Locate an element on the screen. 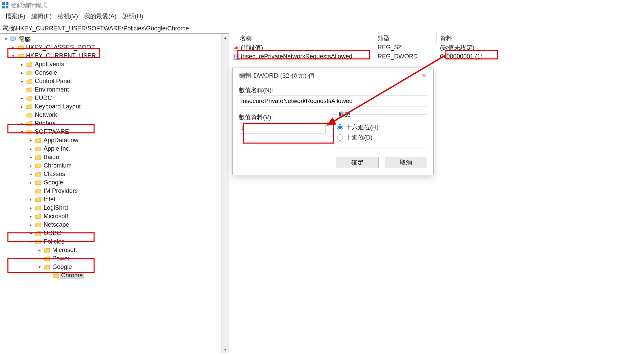  tree-baidu: ▸Baidu is located at coordinates (111, 157).